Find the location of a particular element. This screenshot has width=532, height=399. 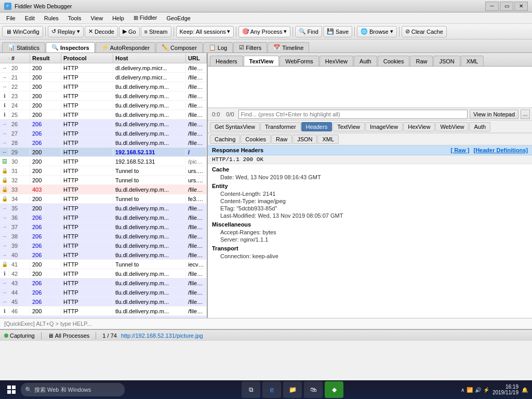

session-row: 🔒 41 200 HTTP Tunnel to iecvlist.microso… is located at coordinates (103, 264).